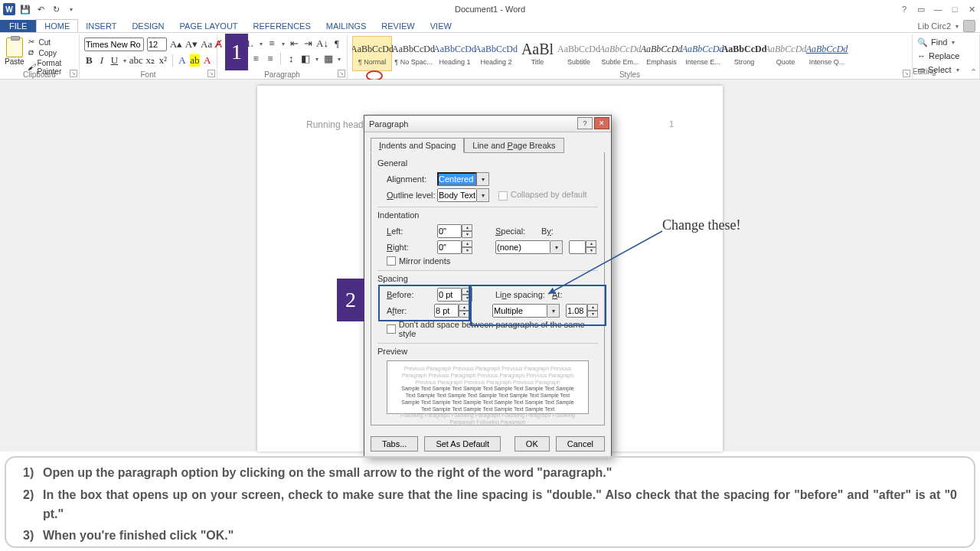 The width and height of the screenshot is (980, 551). I want to click on decrease-indent-icon: ⇤, so click(294, 44).